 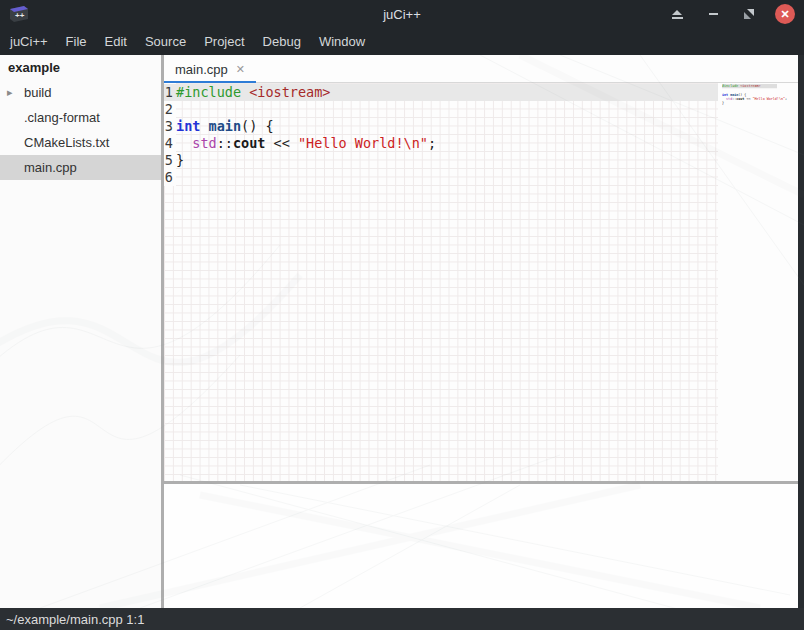 What do you see at coordinates (66, 142) in the screenshot?
I see `tree-item-label: CMakeLists.txt` at bounding box center [66, 142].